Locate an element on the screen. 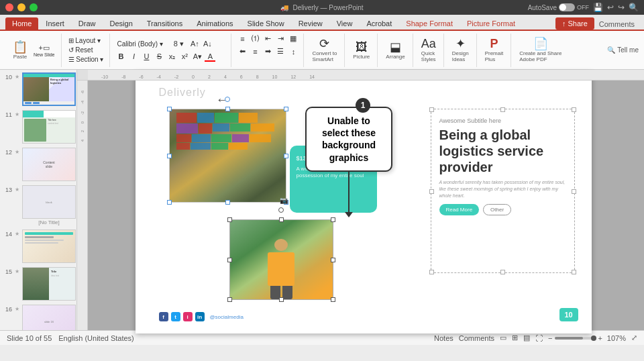 Image resolution: width=644 pixels, height=361 pixels. title-icon-3: ↪ is located at coordinates (621, 7).